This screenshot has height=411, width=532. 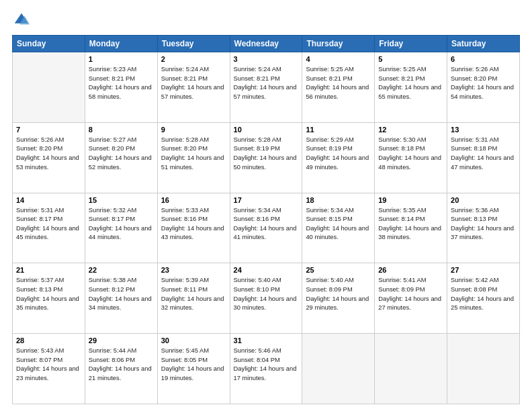 I want to click on day-number: 22, so click(x=121, y=270).